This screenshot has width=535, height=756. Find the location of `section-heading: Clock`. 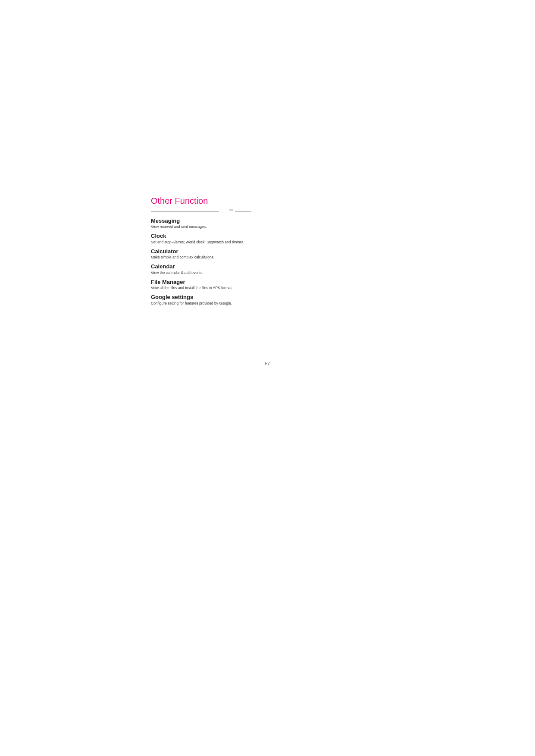

section-heading: Clock is located at coordinates (200, 236).